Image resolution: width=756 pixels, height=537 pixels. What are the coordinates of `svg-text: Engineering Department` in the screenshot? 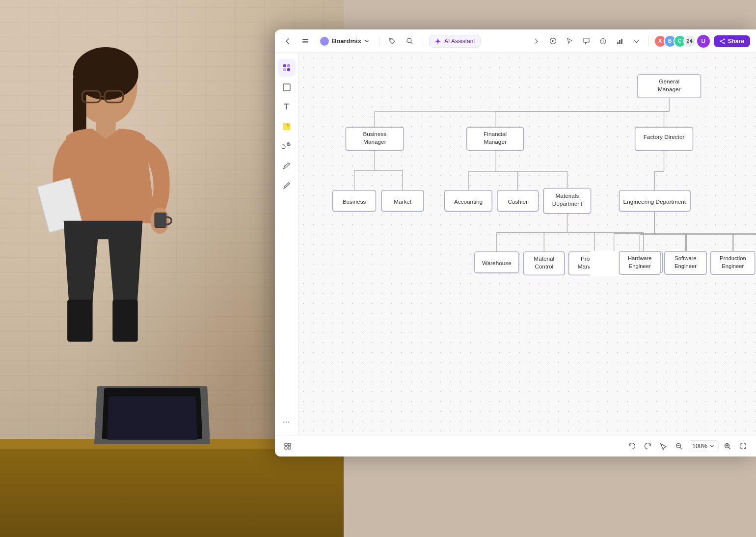 It's located at (654, 201).